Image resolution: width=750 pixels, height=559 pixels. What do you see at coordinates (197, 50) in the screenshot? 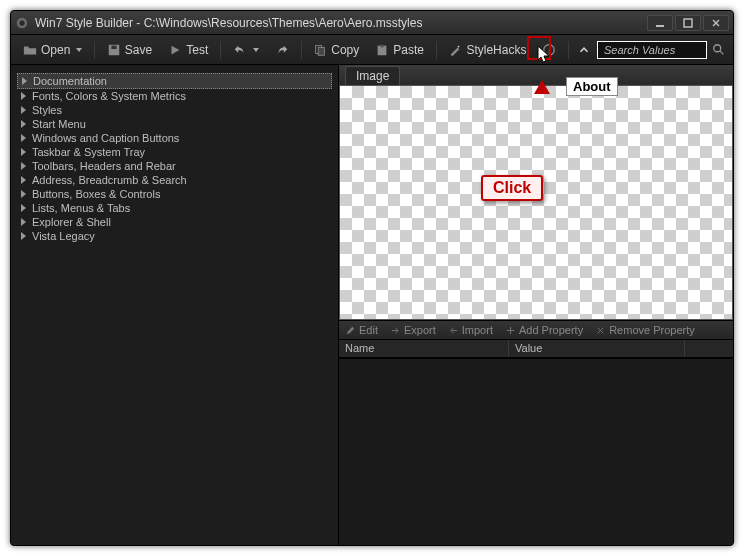
I see `test-label: Test` at bounding box center [197, 50].